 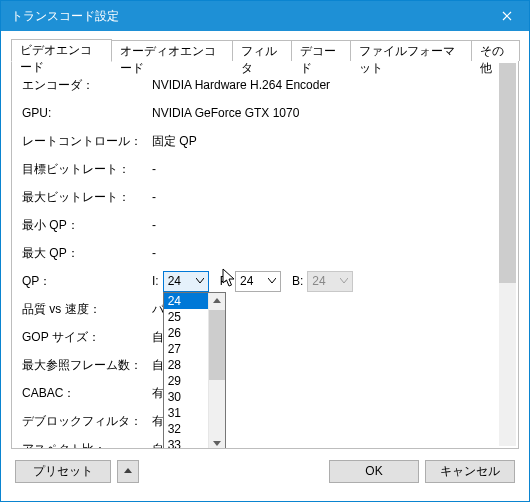 I want to click on dropdown-item: 30, so click(x=186, y=397).